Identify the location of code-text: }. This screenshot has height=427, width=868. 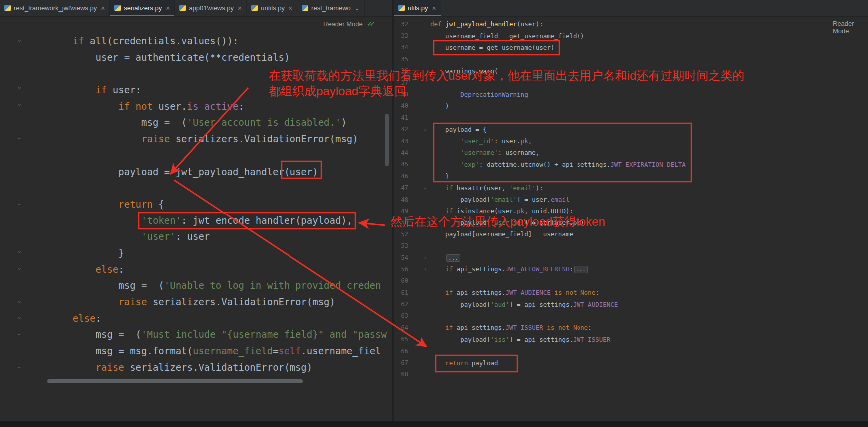
(440, 176).